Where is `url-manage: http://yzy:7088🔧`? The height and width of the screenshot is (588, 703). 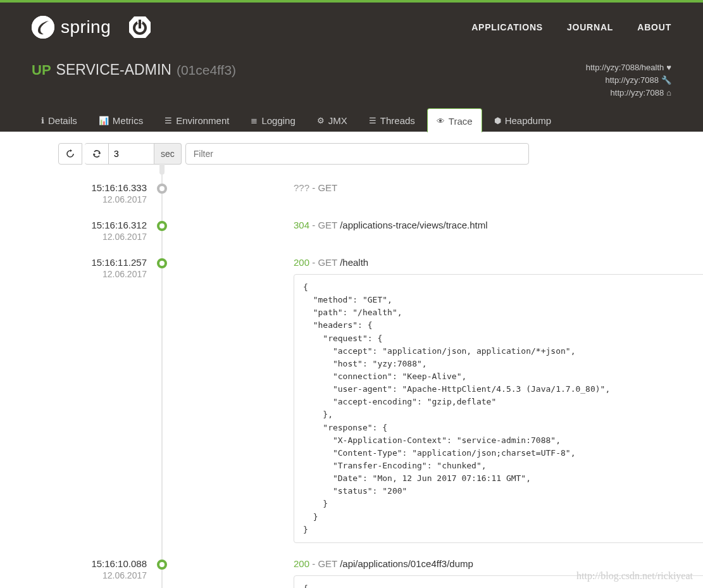
url-manage: http://yzy:7088🔧 is located at coordinates (629, 80).